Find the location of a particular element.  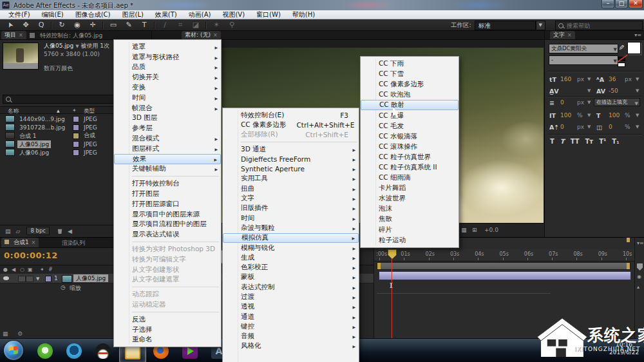

horizontal-scale-value: 100 is located at coordinates (614, 115).